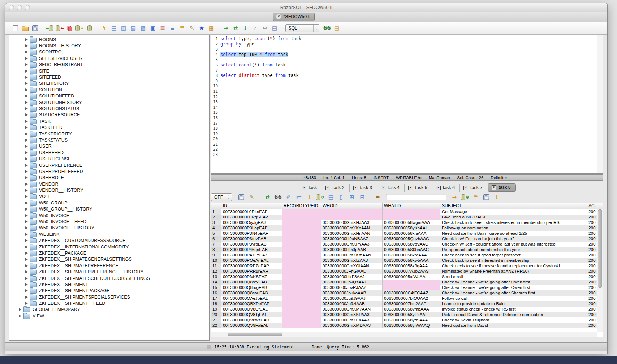  I want to click on view-query-66-icon: 66, so click(278, 197).